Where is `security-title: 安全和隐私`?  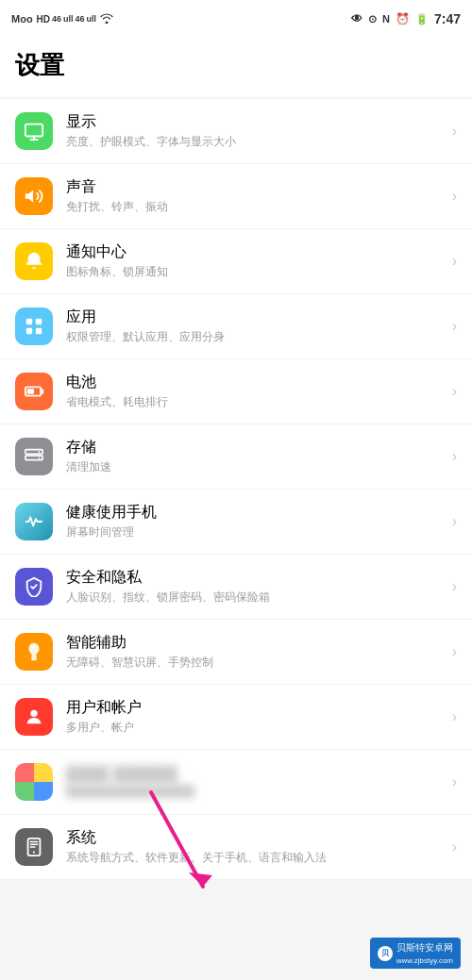
security-title: 安全和隐私 is located at coordinates (255, 577).